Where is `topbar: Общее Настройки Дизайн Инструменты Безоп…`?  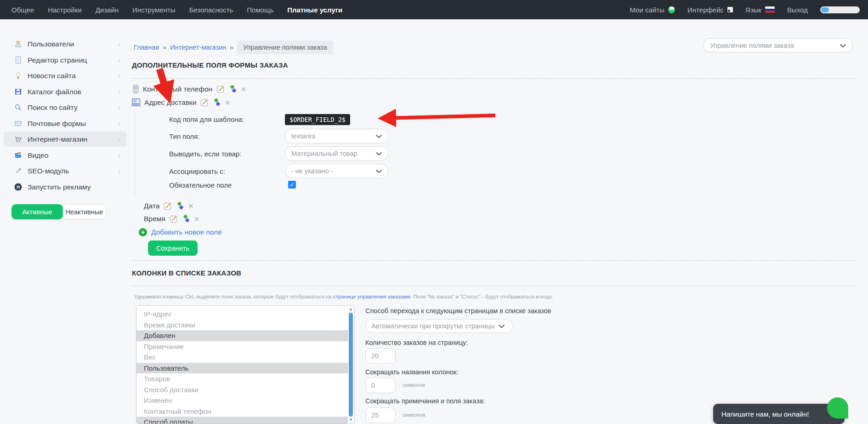 topbar: Общее Настройки Дизайн Инструменты Безоп… is located at coordinates (434, 10).